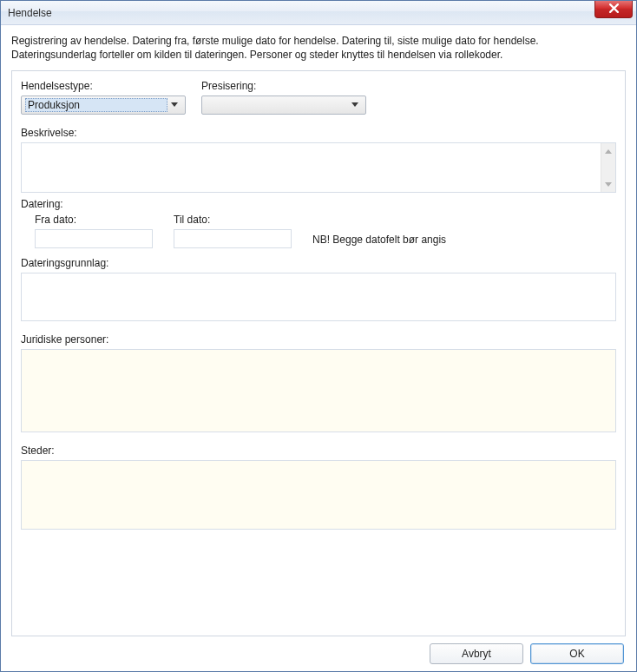 The width and height of the screenshot is (637, 672). I want to click on fra-dato-label: Fra dato:, so click(94, 220).